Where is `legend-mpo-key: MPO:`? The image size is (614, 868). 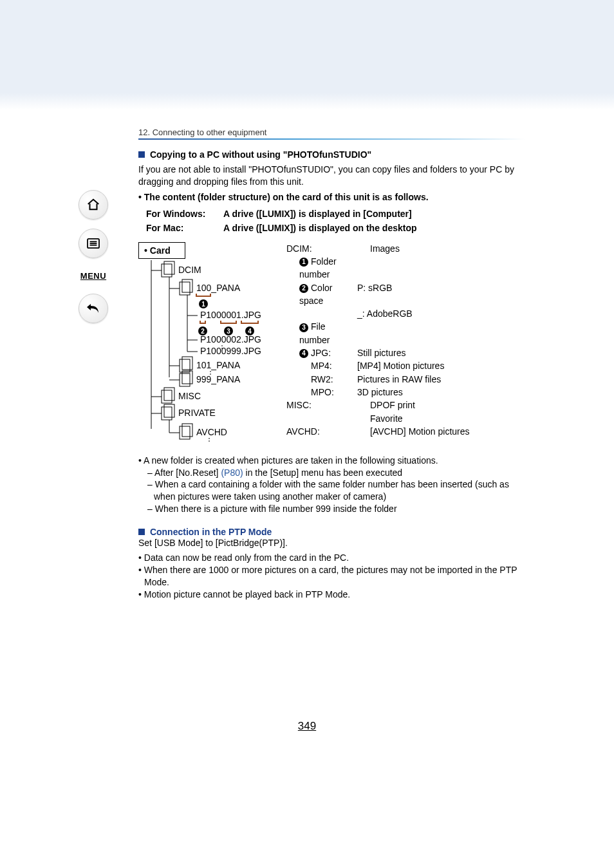
legend-mpo-key: MPO: is located at coordinates (322, 392).